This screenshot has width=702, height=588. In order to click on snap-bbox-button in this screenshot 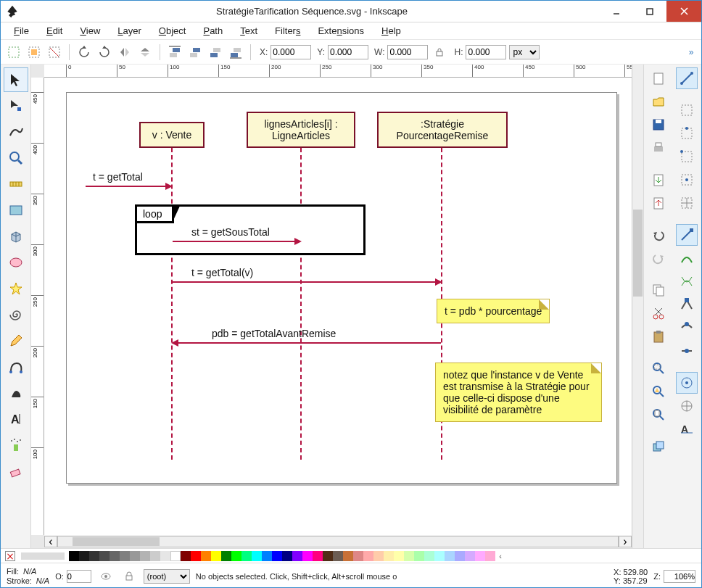, I will do `click(687, 110)`.